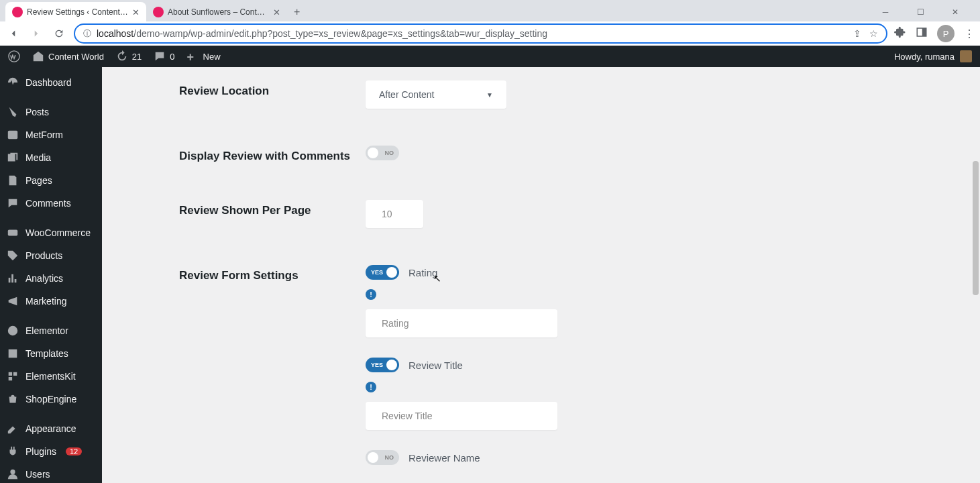 Image resolution: width=980 pixels, height=483 pixels. Describe the element at coordinates (382, 153) in the screenshot. I see `toggle-display-with-comments: NO` at that location.